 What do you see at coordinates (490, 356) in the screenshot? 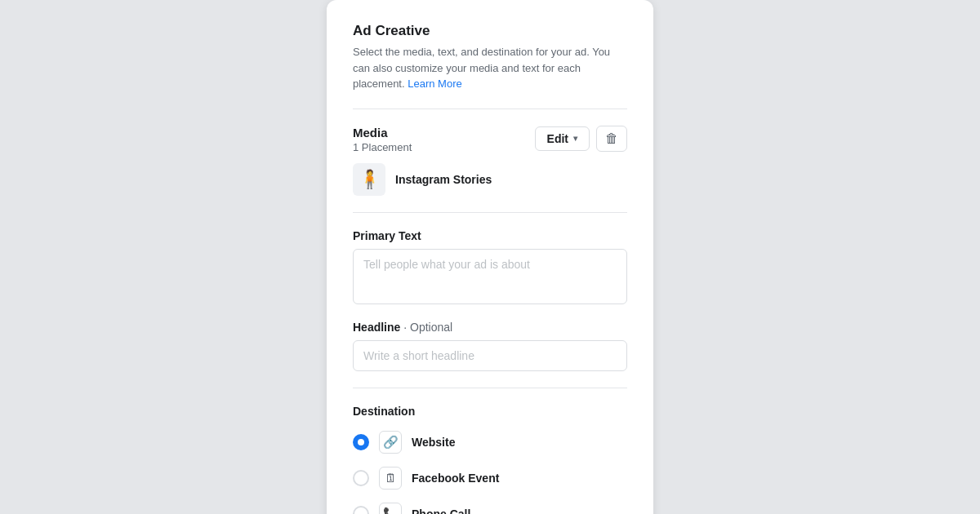
I see `headline-input` at bounding box center [490, 356].